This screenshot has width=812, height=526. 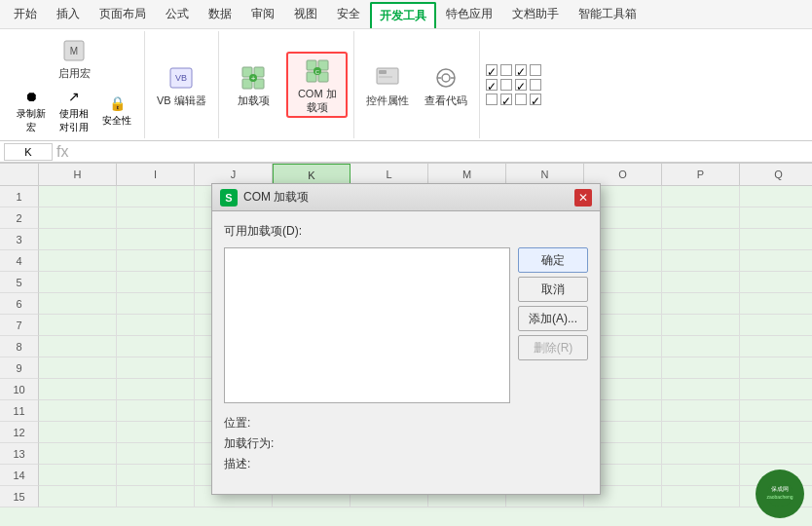 I want to click on relative-ref-label: 使用相对引用, so click(x=74, y=121).